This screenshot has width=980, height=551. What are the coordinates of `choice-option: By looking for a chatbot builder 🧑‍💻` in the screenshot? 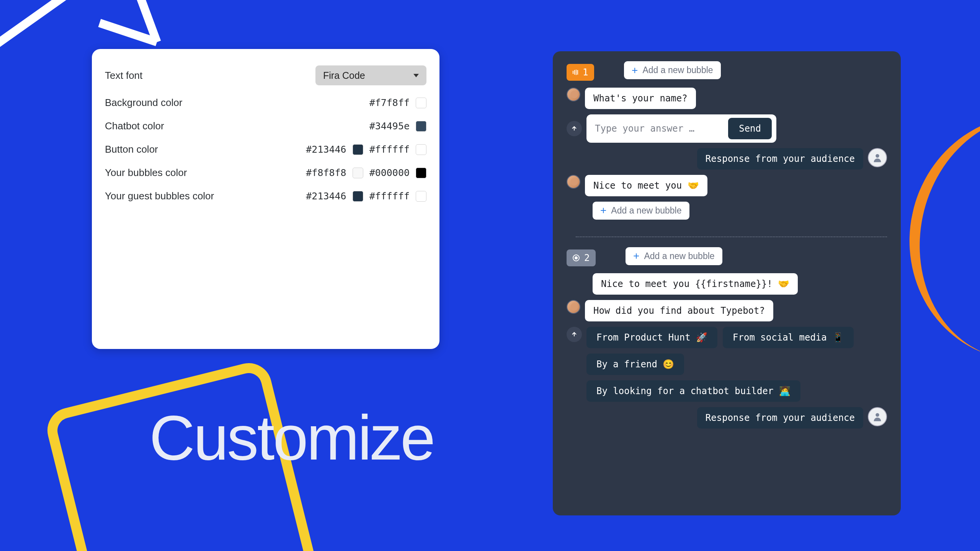 It's located at (694, 391).